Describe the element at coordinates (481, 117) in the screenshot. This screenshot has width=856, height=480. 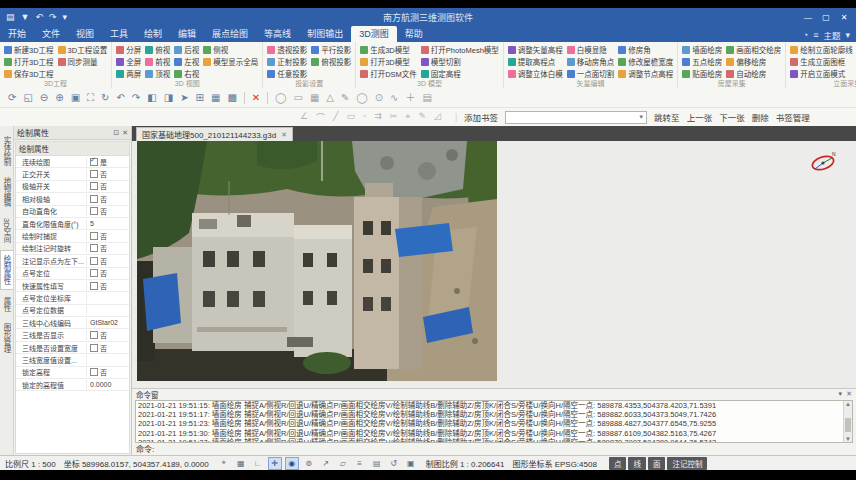
I see `add-bookmark-button: 添加书签` at that location.